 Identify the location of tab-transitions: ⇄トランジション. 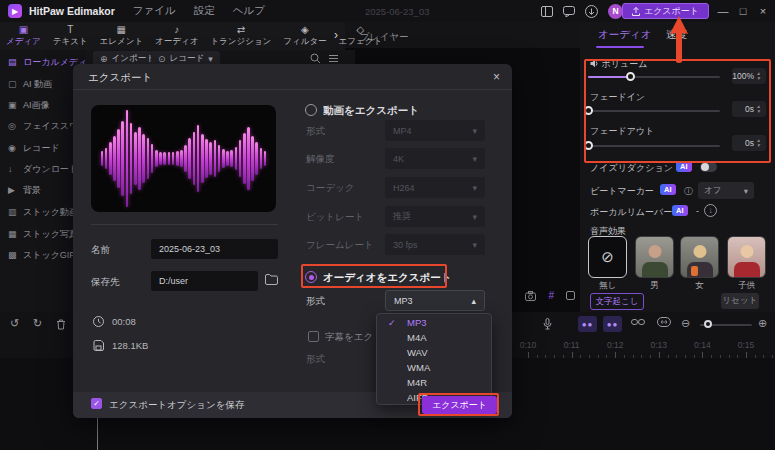
(240, 36).